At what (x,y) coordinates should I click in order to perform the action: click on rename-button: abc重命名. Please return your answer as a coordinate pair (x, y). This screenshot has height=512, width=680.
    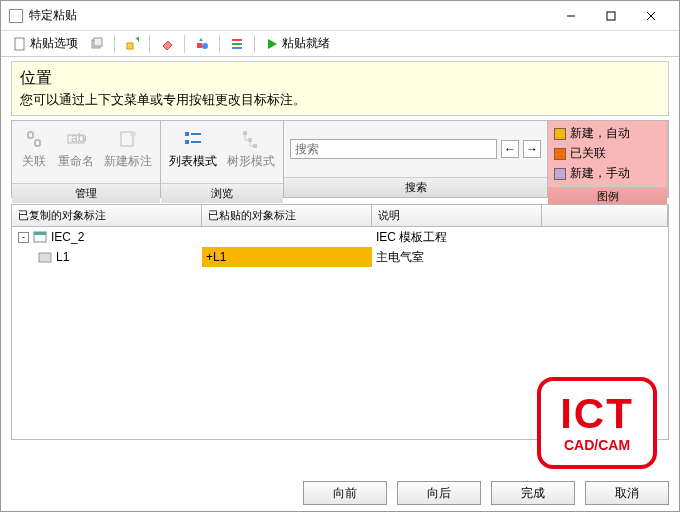
    Looking at the image, I should click on (76, 152).